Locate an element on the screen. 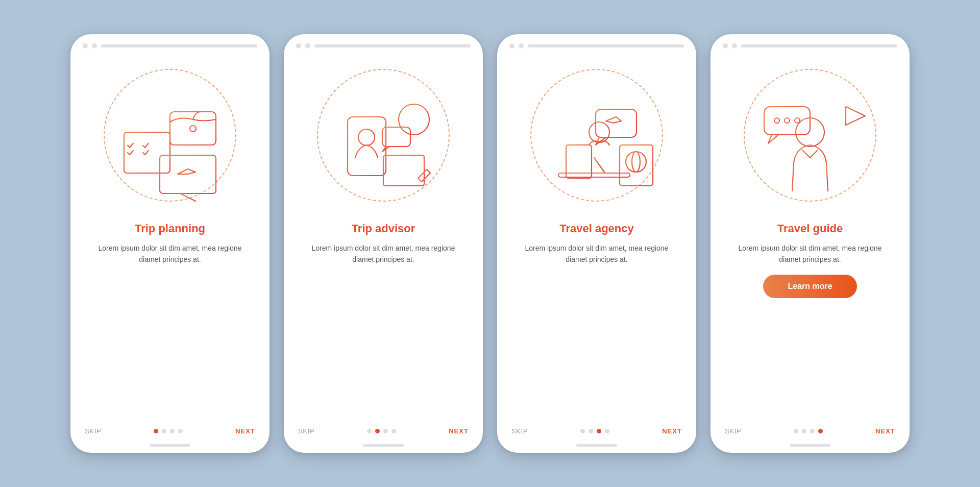  card-title-1: Trip planning is located at coordinates (170, 229).